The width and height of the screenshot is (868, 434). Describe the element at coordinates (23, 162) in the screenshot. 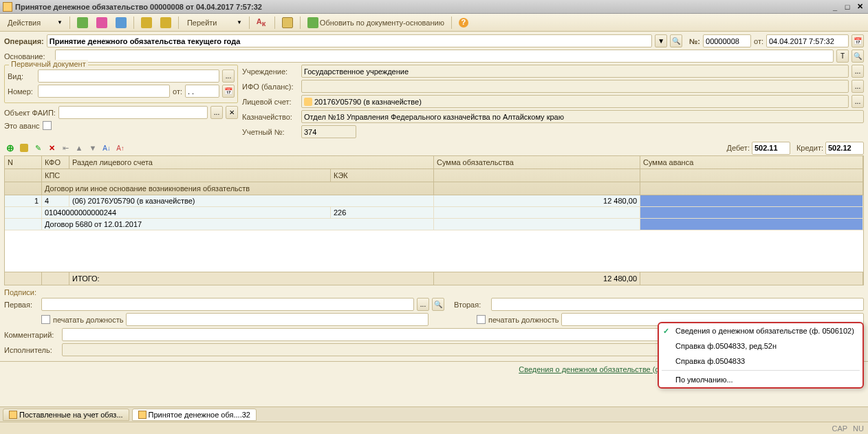

I see `th-n: N` at that location.